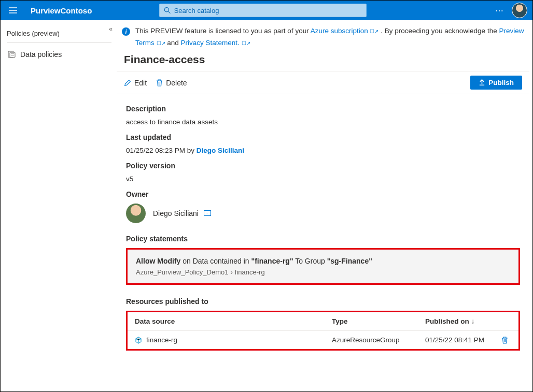 The image size is (533, 392). Describe the element at coordinates (323, 166) in the screenshot. I see `policy-version-label: Policy version` at that location.